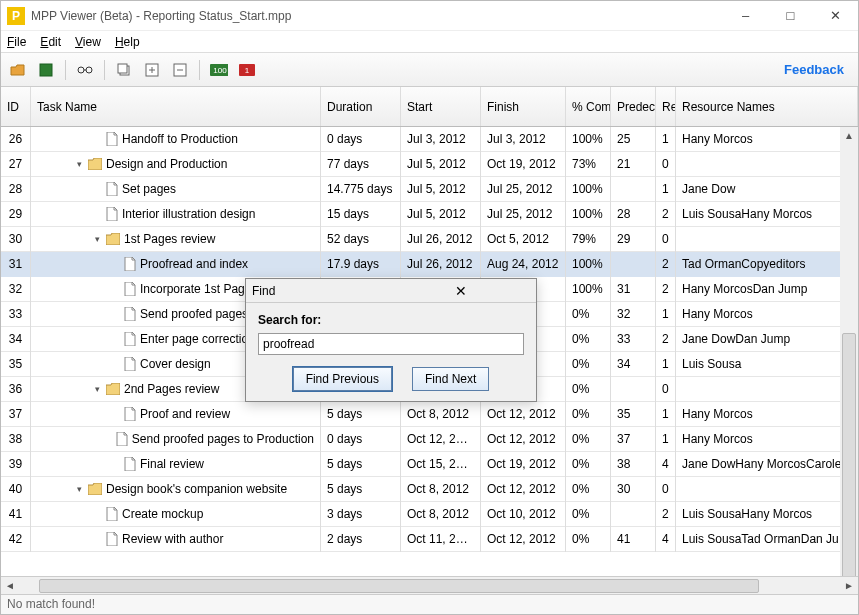 Image resolution: width=859 pixels, height=615 pixels. What do you see at coordinates (450, 379) in the screenshot?
I see `find-next-button: Find Next` at bounding box center [450, 379].